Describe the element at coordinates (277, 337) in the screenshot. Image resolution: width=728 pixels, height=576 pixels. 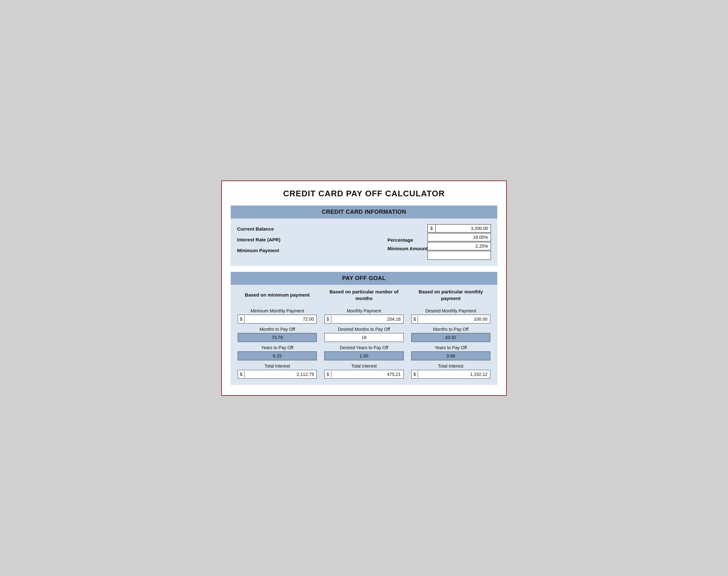
I see `col1-months-value: 73.79` at that location.